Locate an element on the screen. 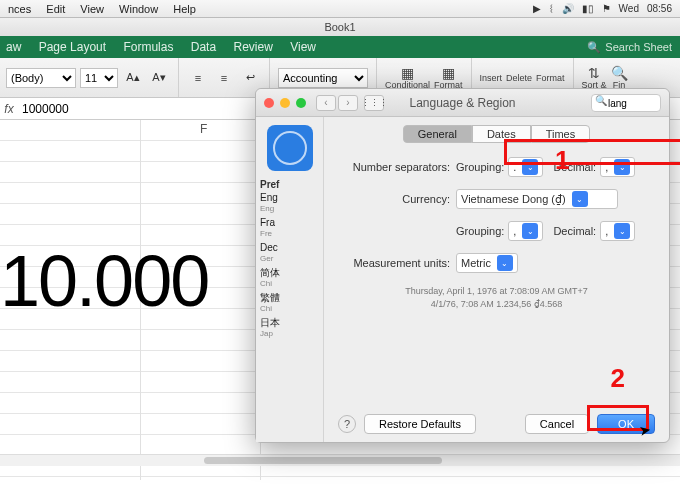  measurement-label: Measurement units: is located at coordinates (397, 263).